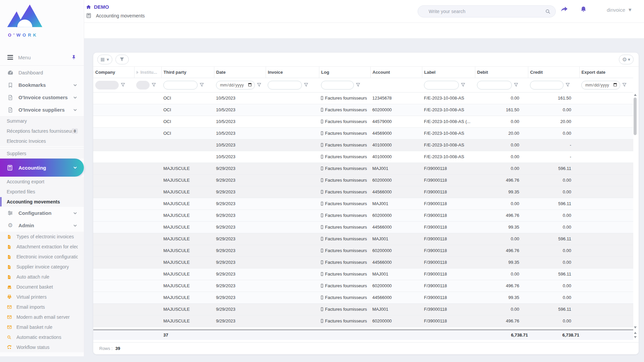 This screenshot has width=644, height=362. What do you see at coordinates (42, 154) in the screenshot?
I see `sidebar-item-suppliers: Suppliers` at bounding box center [42, 154].